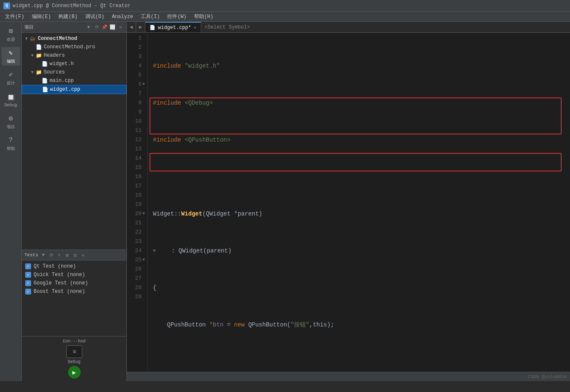  What do you see at coordinates (173, 27) in the screenshot?
I see `tab-widget-cpp: 📄 widget.cpp* ✕` at bounding box center [173, 27].